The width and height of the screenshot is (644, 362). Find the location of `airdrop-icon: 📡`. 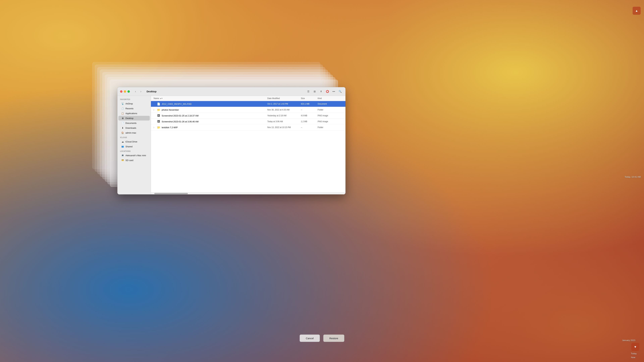

airdrop-icon: 📡 is located at coordinates (122, 104).